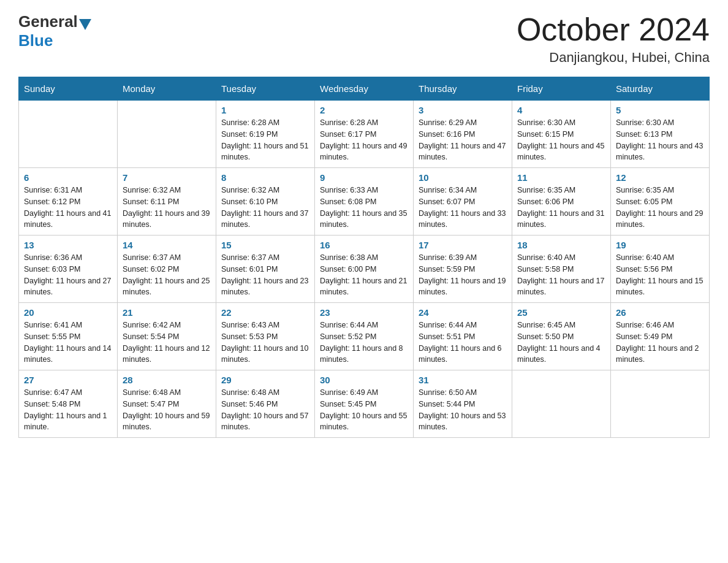  What do you see at coordinates (265, 380) in the screenshot?
I see `day-number: 29` at bounding box center [265, 380].